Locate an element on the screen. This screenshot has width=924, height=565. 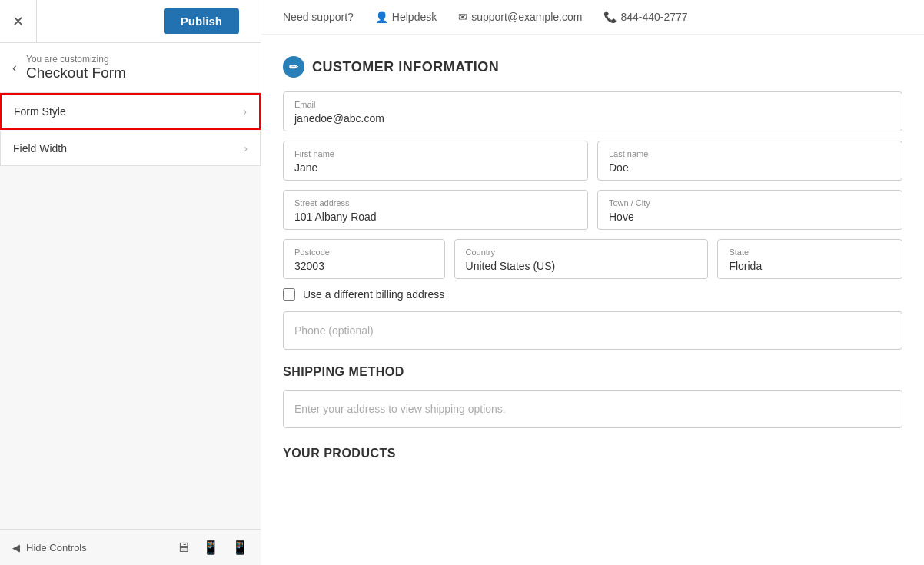
email-icon: ✉ is located at coordinates (463, 17).